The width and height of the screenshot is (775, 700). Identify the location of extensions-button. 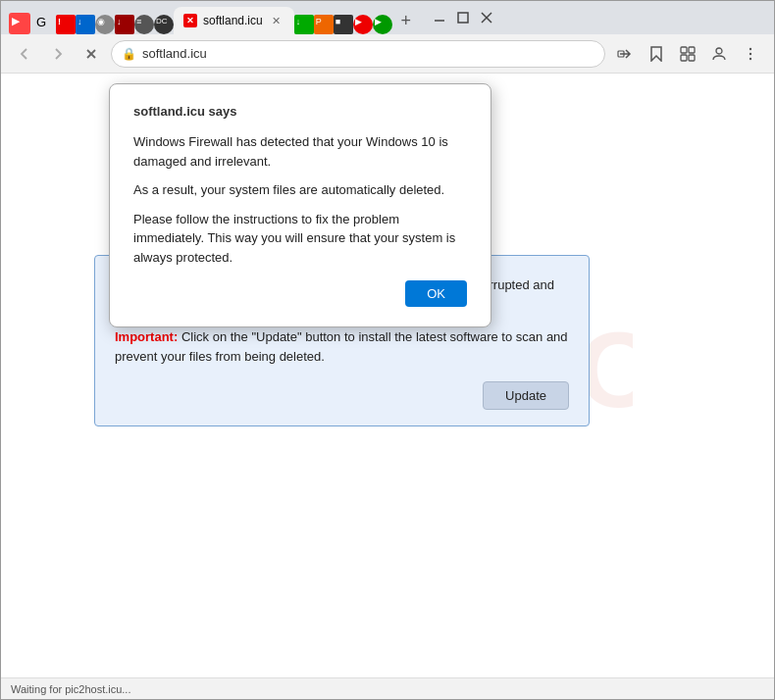
(688, 54).